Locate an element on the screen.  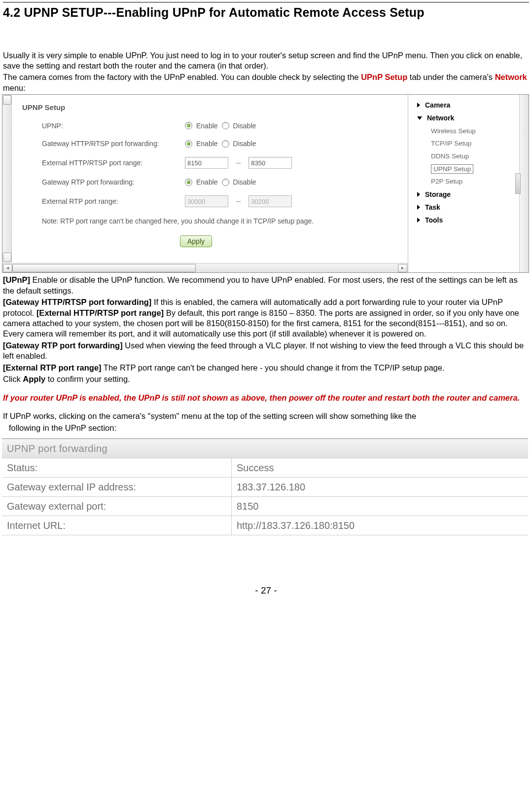
scroll-down-button is located at coordinates (7, 258).